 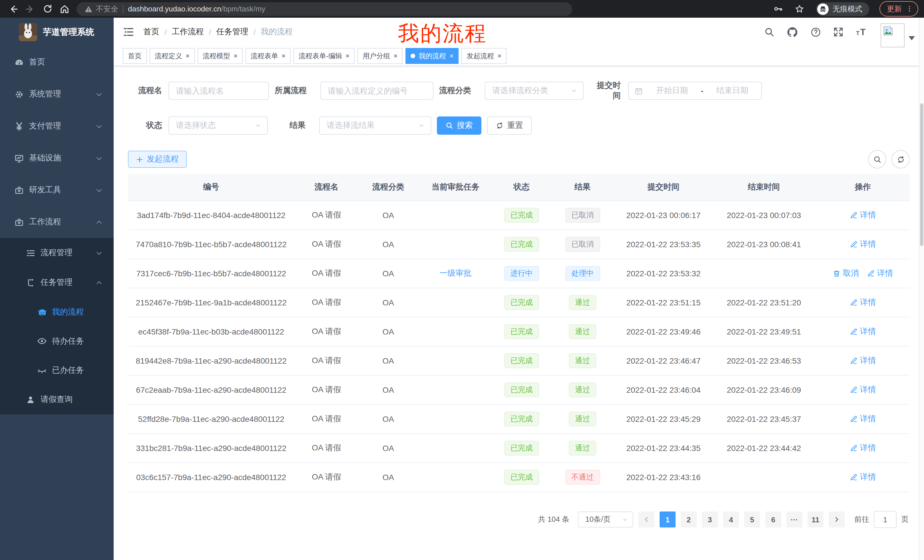 What do you see at coordinates (838, 32) in the screenshot?
I see `fullscreen-icon` at bounding box center [838, 32].